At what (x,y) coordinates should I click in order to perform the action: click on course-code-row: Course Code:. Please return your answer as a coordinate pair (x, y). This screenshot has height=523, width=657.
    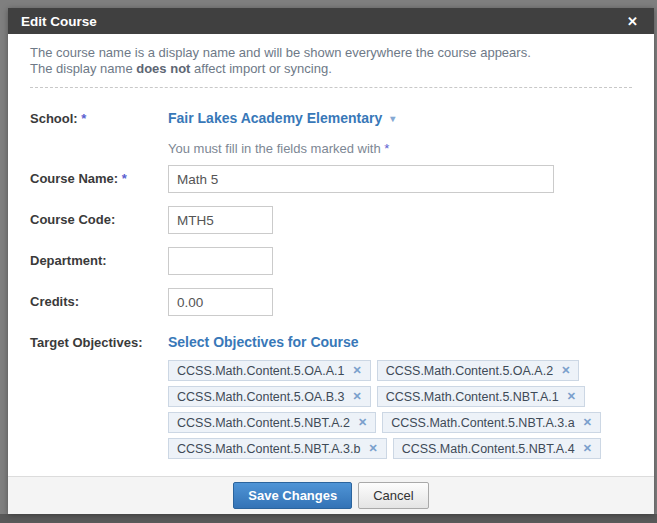
    Looking at the image, I should click on (331, 220).